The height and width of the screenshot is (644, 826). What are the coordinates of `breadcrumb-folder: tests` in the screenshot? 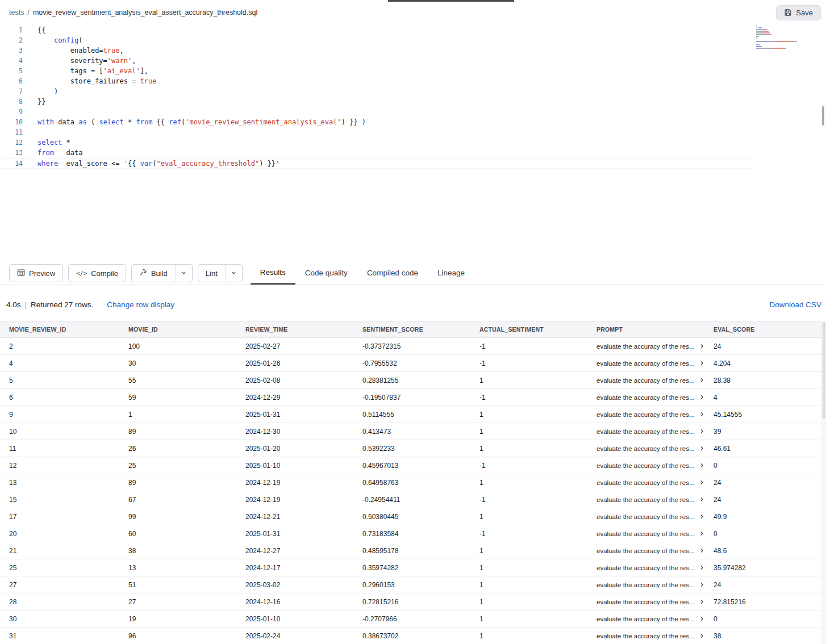 It's located at (16, 12).